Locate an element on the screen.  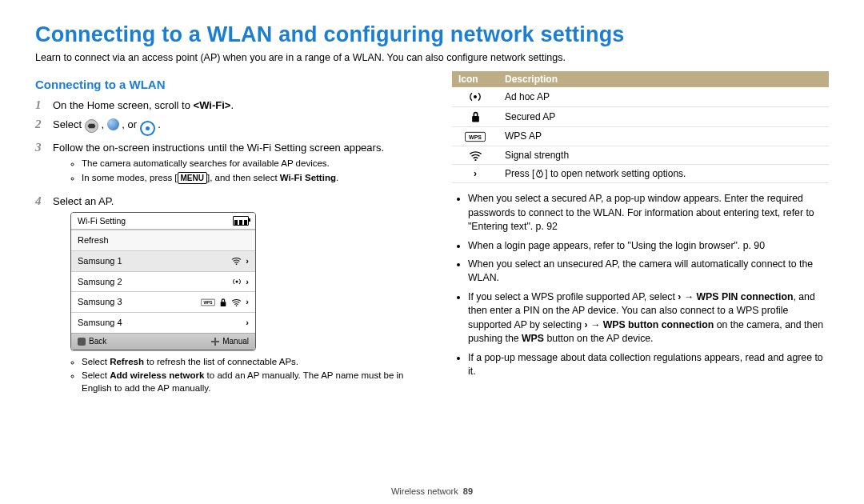
step-4-note-1: Select Refresh to refresh the list of co… is located at coordinates (246, 362).